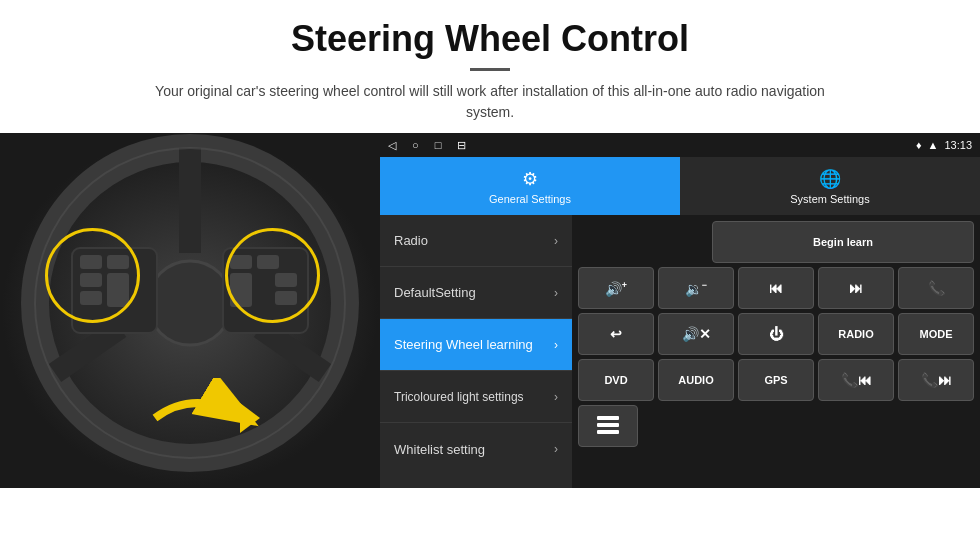 The image size is (980, 542). Describe the element at coordinates (440, 450) in the screenshot. I see `menu-whitelist-label: Whitelist setting` at that location.